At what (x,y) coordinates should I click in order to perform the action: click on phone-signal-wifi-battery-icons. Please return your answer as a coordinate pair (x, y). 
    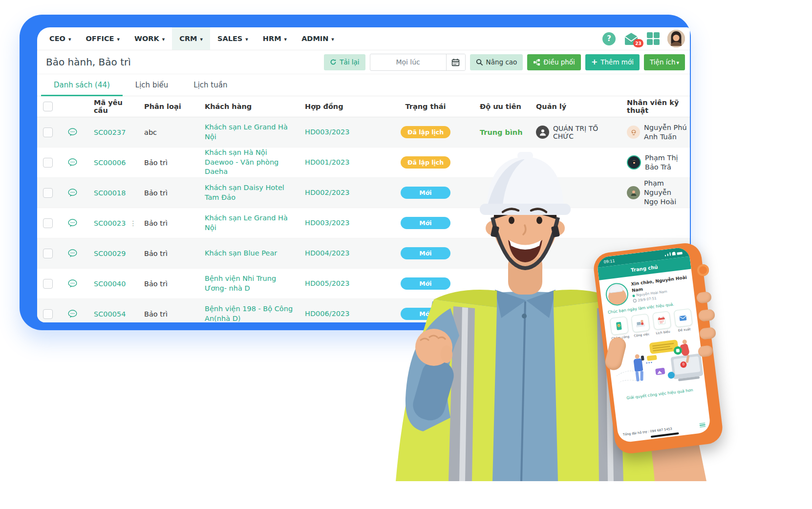
    Looking at the image, I should click on (673, 253).